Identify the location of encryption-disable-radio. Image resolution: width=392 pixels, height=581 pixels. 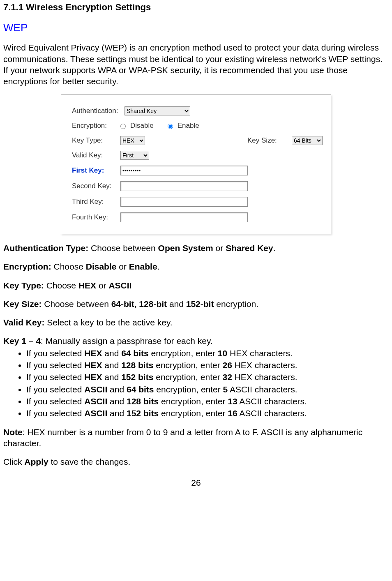
(123, 127).